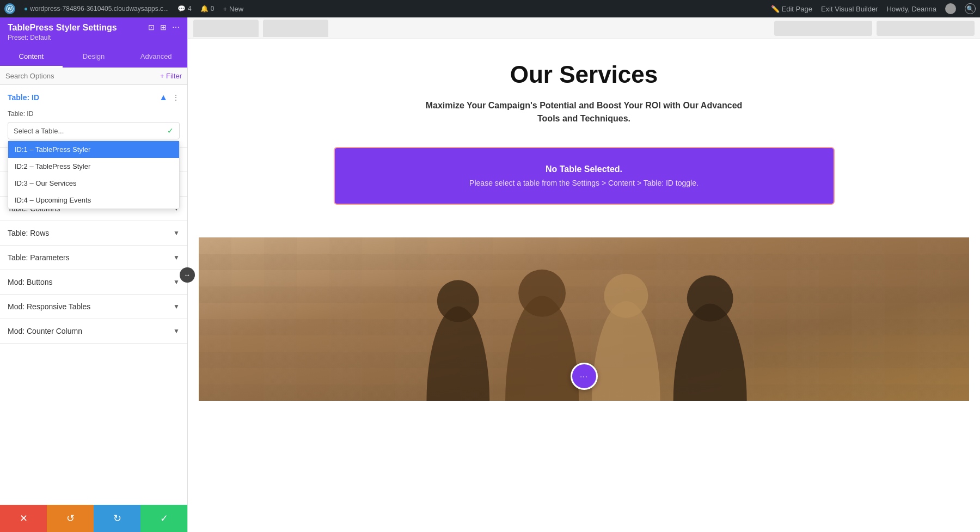 This screenshot has height=532, width=980. What do you see at coordinates (94, 57) in the screenshot?
I see `tab-design: Design` at bounding box center [94, 57].